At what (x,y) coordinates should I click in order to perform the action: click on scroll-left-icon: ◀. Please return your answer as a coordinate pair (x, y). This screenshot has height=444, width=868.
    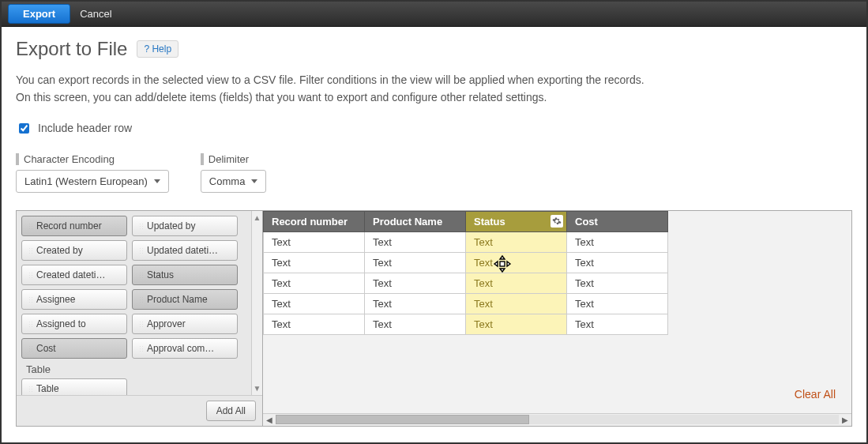
    Looking at the image, I should click on (269, 420).